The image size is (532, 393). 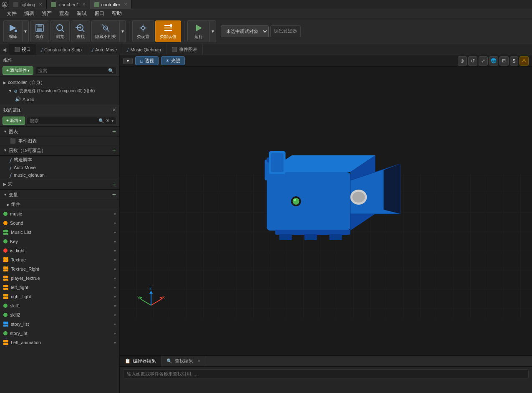 I want to click on var-textrueright-arrow: ▾, so click(x=115, y=269).